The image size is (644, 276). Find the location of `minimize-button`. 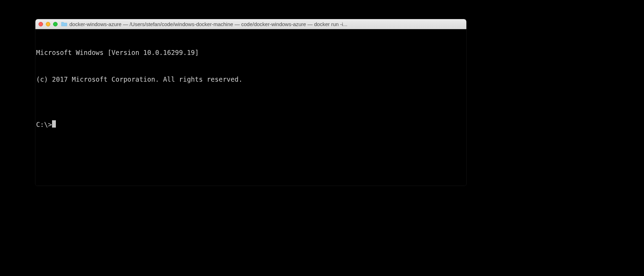

minimize-button is located at coordinates (48, 24).